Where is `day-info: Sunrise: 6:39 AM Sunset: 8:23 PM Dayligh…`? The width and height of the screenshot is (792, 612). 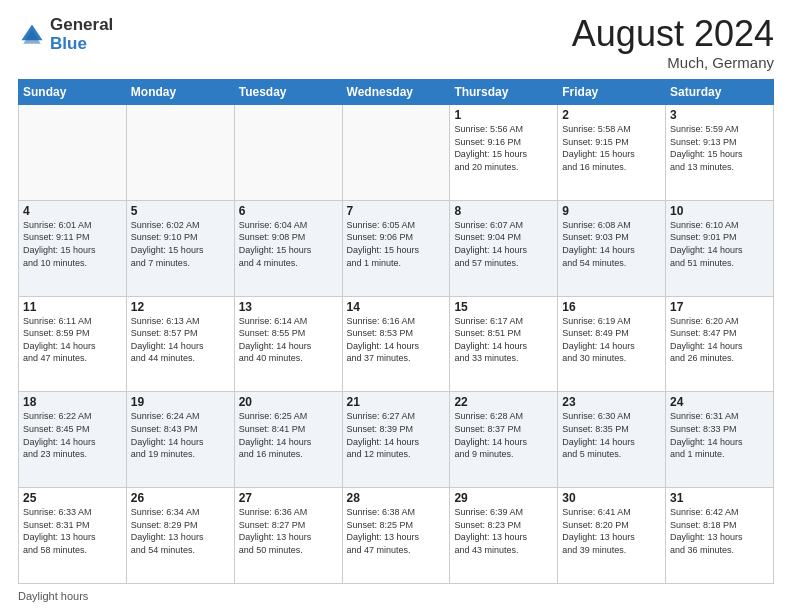
day-info: Sunrise: 6:39 AM Sunset: 8:23 PM Dayligh… is located at coordinates (504, 531).